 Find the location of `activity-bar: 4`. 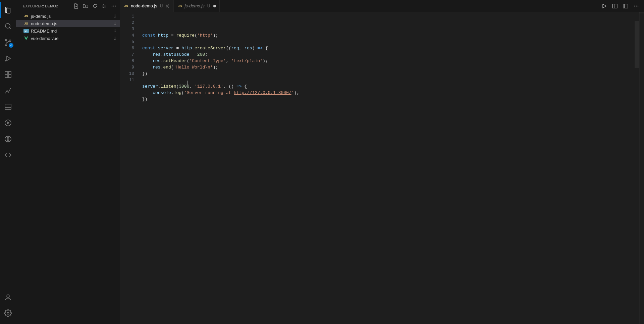

activity-bar: 4 is located at coordinates (8, 162).